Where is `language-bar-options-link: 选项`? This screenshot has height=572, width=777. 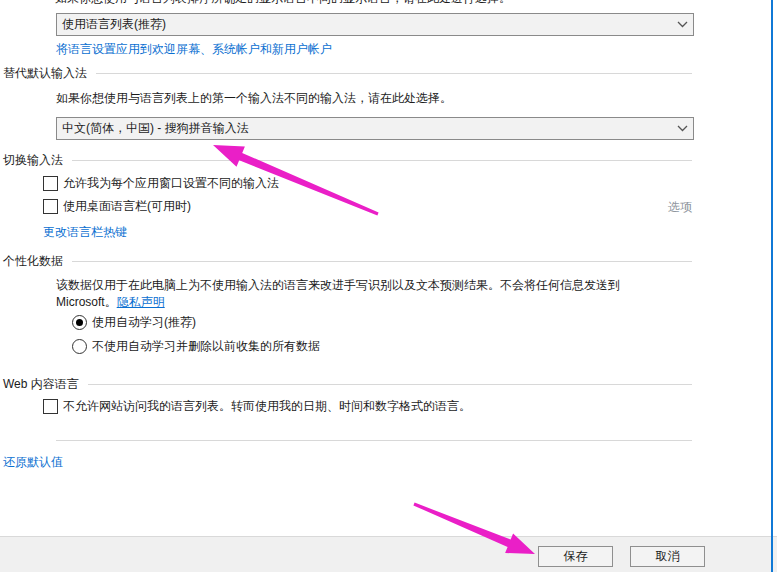
language-bar-options-link: 选项 is located at coordinates (680, 208).